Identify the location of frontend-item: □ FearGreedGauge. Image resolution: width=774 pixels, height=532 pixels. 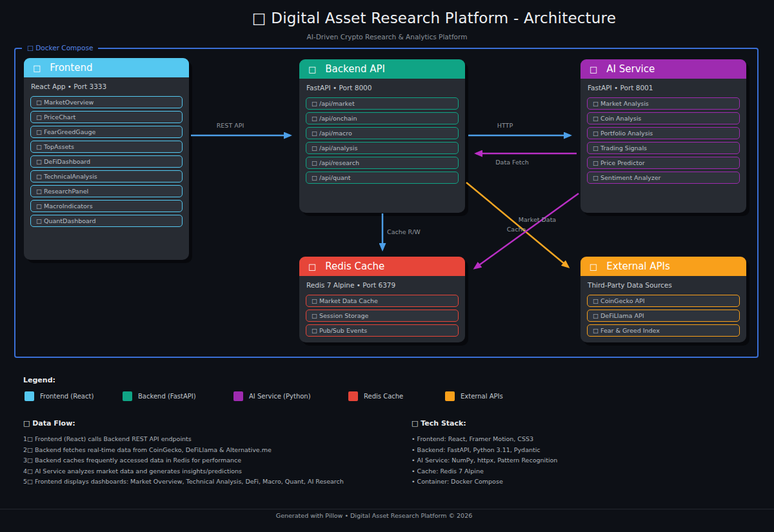
(106, 132).